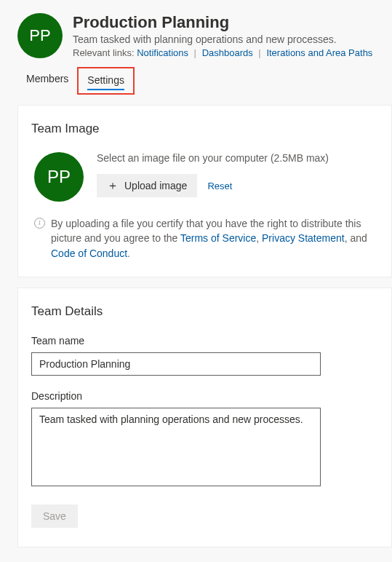  I want to click on link-privacy-statement: Privacy Statement, so click(303, 238).